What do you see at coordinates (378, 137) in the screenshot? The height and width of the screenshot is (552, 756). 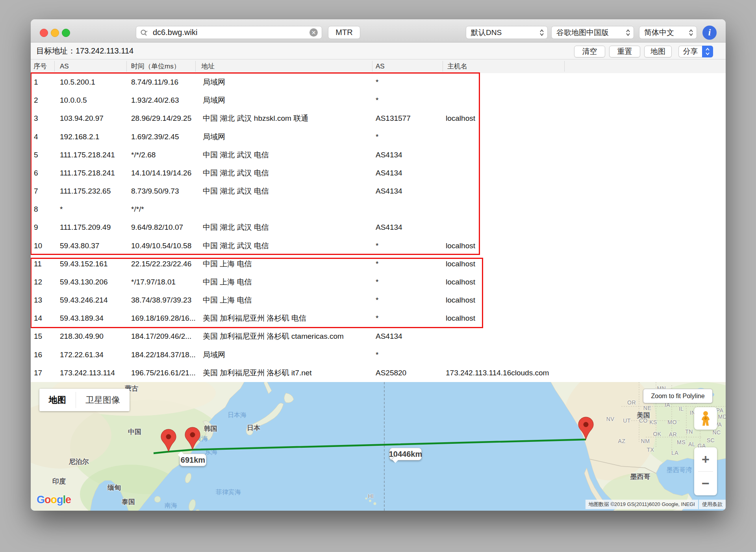 I see `table-row: 4 192.168.2.1 1.69/2.39/2.45 局域网 *` at bounding box center [378, 137].